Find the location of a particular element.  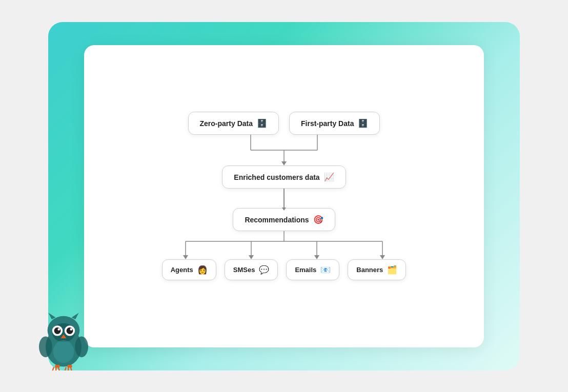

agents-icon: 👩 is located at coordinates (202, 270).